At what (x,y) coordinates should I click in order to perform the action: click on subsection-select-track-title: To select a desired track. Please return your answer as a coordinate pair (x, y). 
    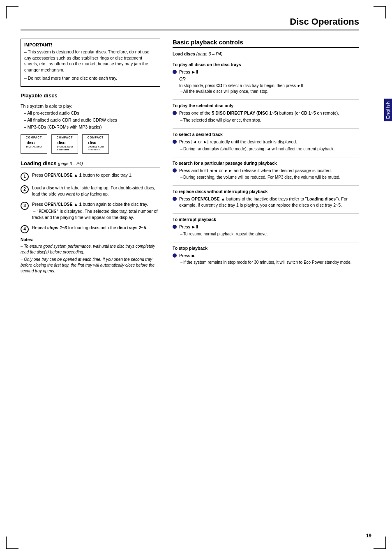
    Looking at the image, I should click on (266, 134).